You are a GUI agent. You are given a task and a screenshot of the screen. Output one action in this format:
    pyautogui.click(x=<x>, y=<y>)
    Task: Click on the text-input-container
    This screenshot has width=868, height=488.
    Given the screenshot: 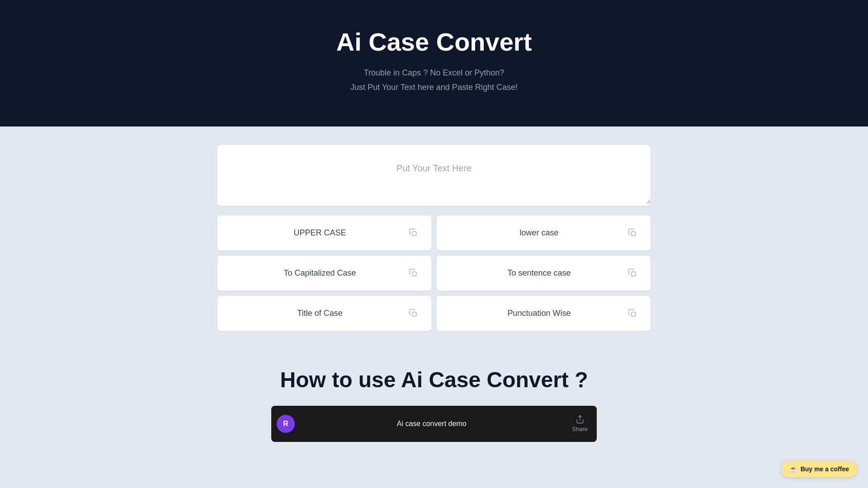 What is the action you would take?
    pyautogui.click(x=434, y=175)
    